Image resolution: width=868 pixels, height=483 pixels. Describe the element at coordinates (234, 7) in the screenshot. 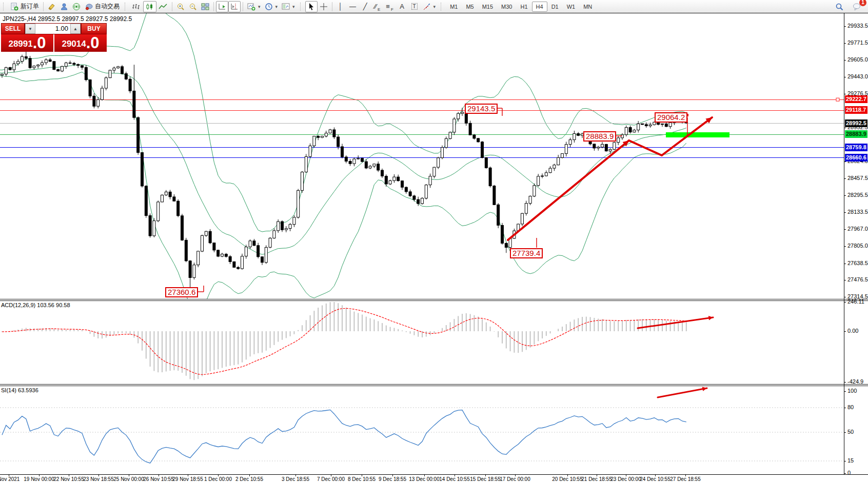

I see `chart-shift-button` at that location.